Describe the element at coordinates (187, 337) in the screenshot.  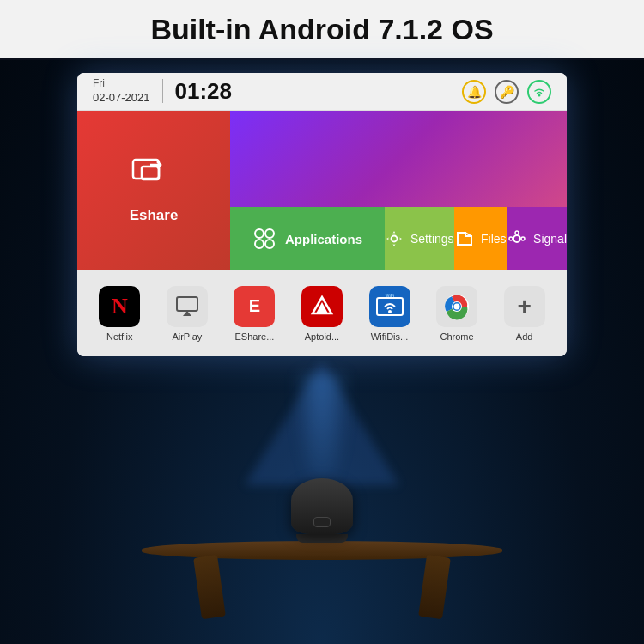
I see `airplay-label: AirPlay` at that location.